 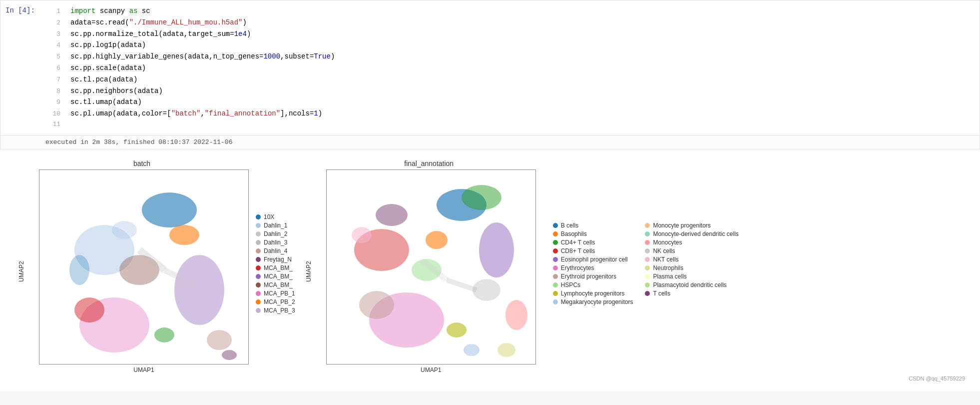 What do you see at coordinates (691, 264) in the screenshot?
I see `final-legend-col2: Monocyte progenitorsMonocyte-derived den…` at bounding box center [691, 264].